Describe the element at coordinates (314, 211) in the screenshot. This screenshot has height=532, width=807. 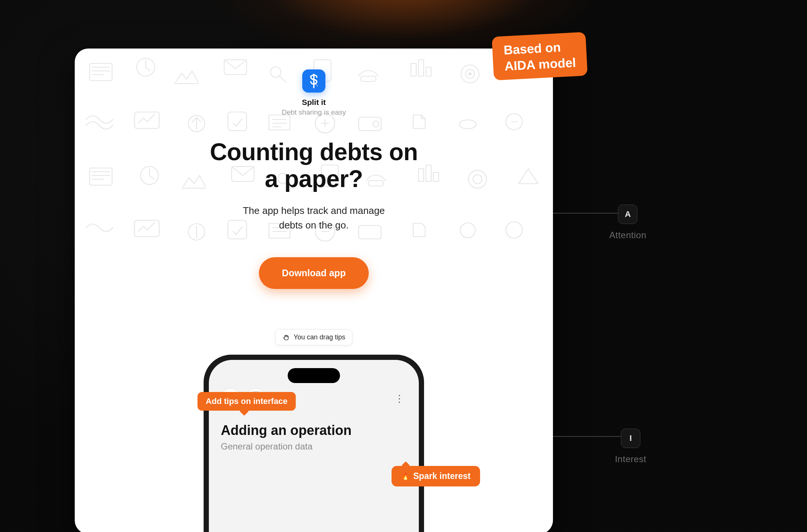
I see `hero-sub-line1: The app helps track and manage` at that location.